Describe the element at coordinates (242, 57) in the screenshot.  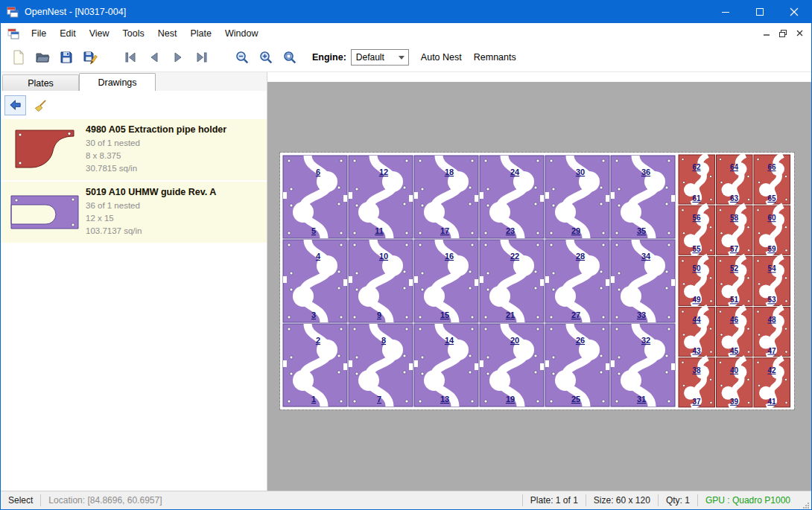
I see `zoom-out-icon` at that location.